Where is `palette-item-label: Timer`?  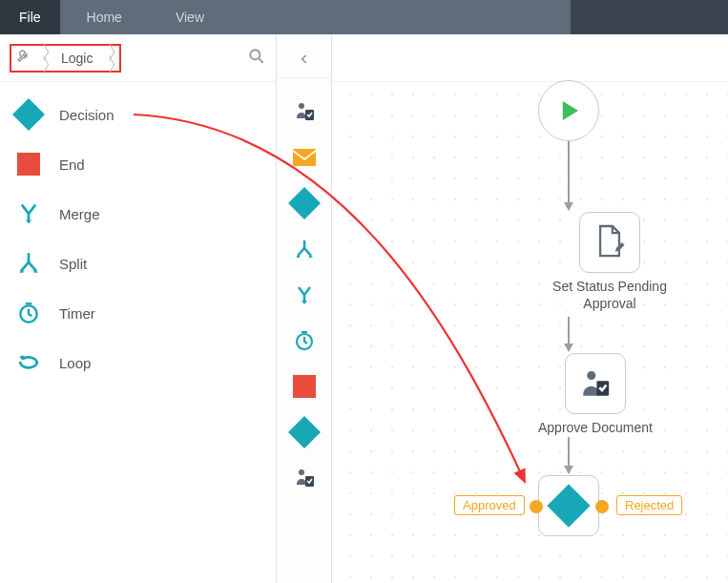
palette-item-label: Timer is located at coordinates (77, 313).